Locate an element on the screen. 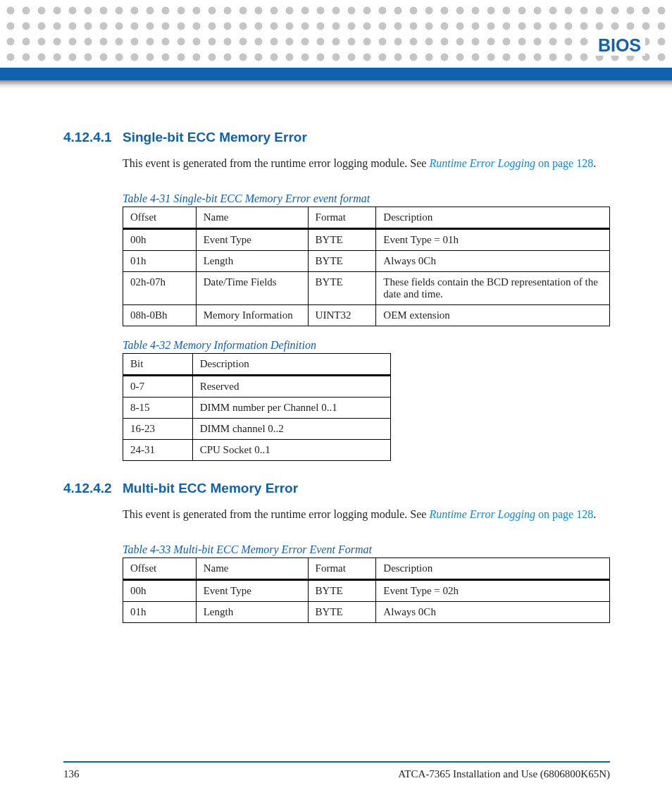  document-title: ATCA-7365 Installation and Use (6806800K… is located at coordinates (504, 774).